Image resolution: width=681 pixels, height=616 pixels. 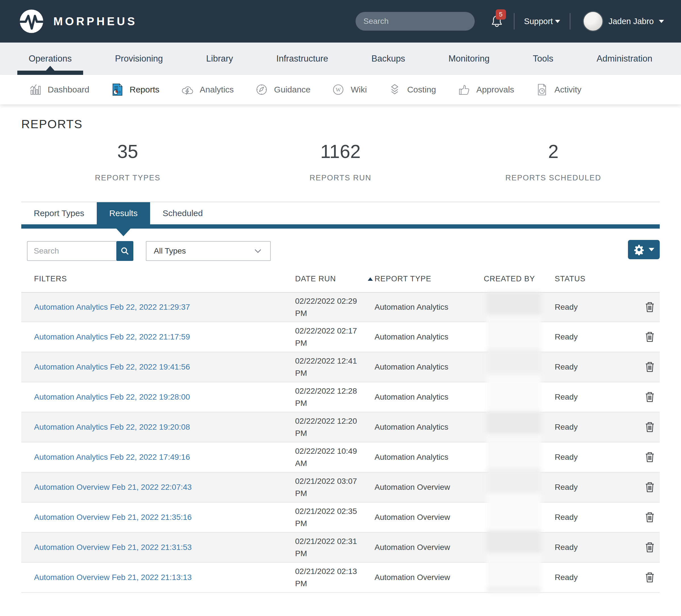 What do you see at coordinates (112, 307) in the screenshot?
I see `report-result-link: Automation Analytics Feb 22, 2022 21:29:…` at bounding box center [112, 307].